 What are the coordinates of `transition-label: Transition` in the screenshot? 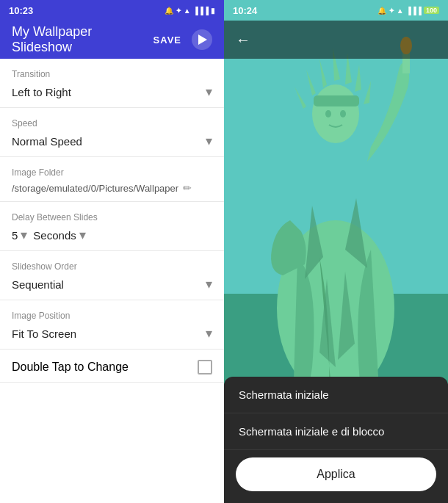 It's located at (112, 74).